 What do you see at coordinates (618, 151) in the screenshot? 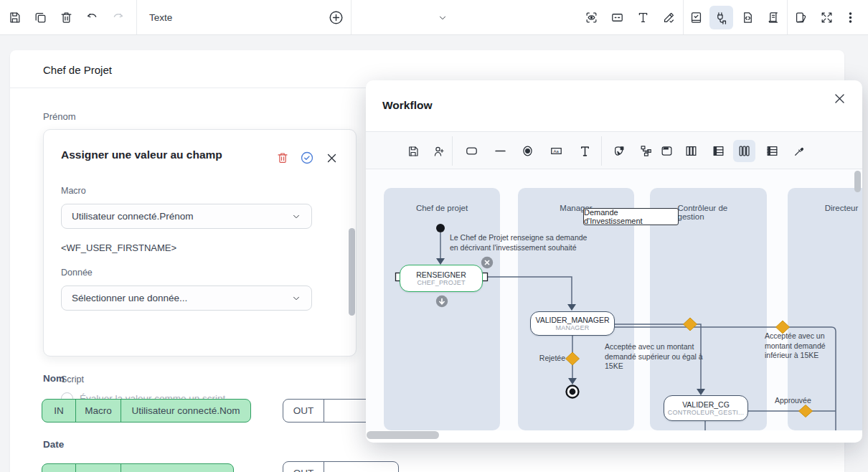
I see `bezier-nodes-icon` at bounding box center [618, 151].